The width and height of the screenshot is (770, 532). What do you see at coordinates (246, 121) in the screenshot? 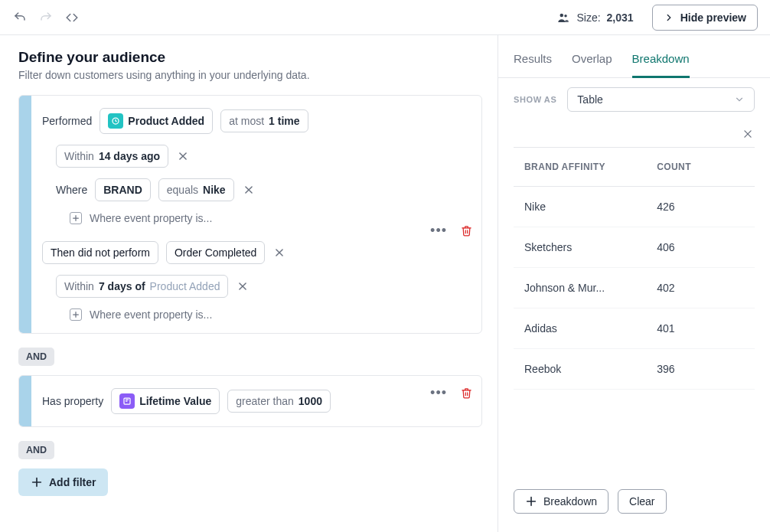
I see `frequency-prefix: at most` at bounding box center [246, 121].